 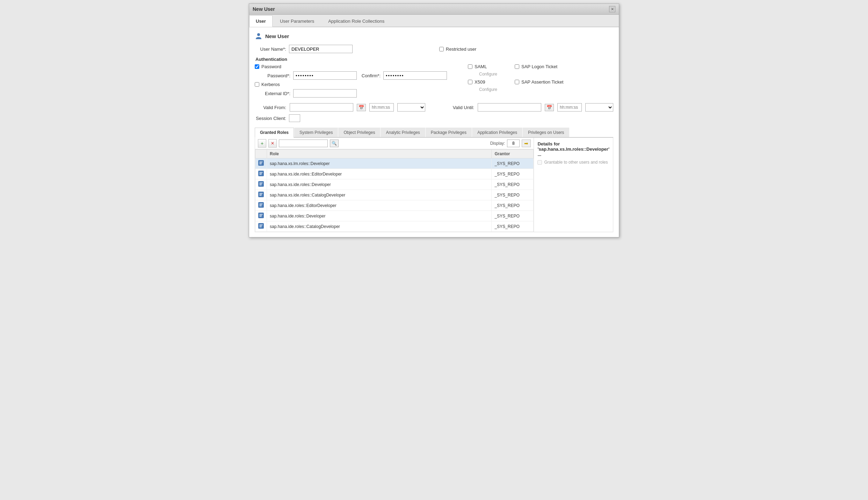 I want to click on sap-logon-ticket-label: SAP Logon Ticket, so click(x=540, y=66).